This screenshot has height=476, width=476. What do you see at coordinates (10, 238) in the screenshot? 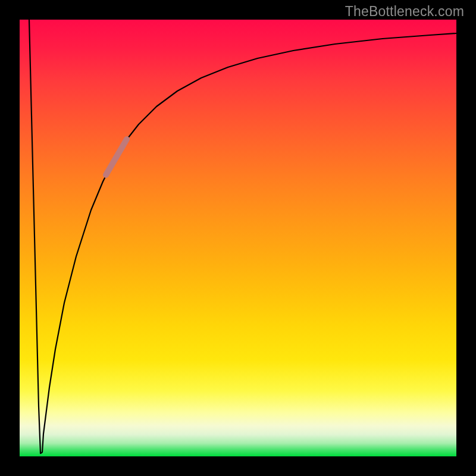
I see `frame-left` at bounding box center [10, 238].